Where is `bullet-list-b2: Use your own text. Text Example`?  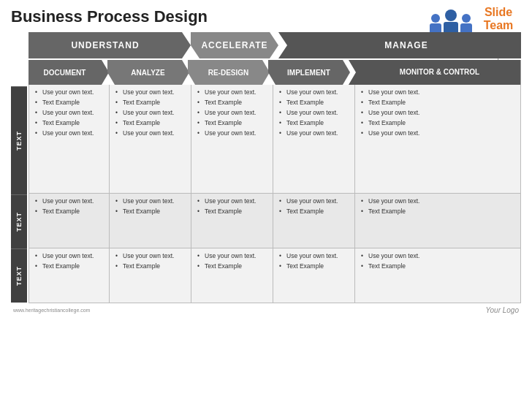
bullet-list-b2: Use your own text. Text Example is located at coordinates (152, 207).